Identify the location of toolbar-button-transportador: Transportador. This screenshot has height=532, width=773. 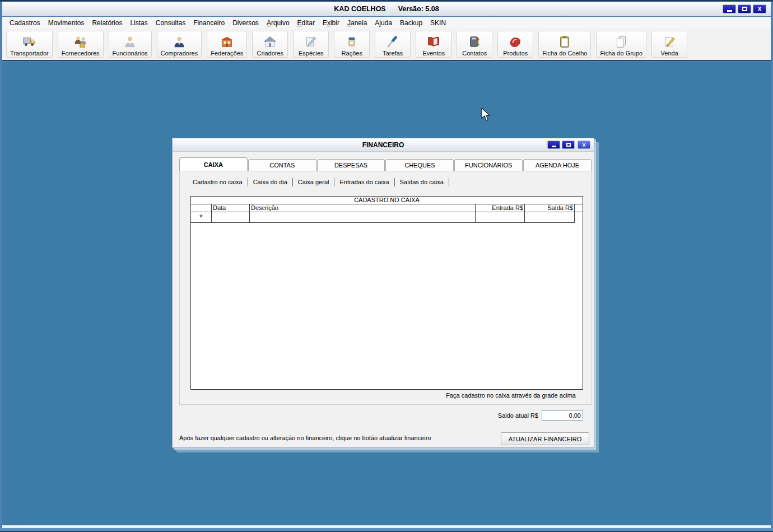
(29, 44).